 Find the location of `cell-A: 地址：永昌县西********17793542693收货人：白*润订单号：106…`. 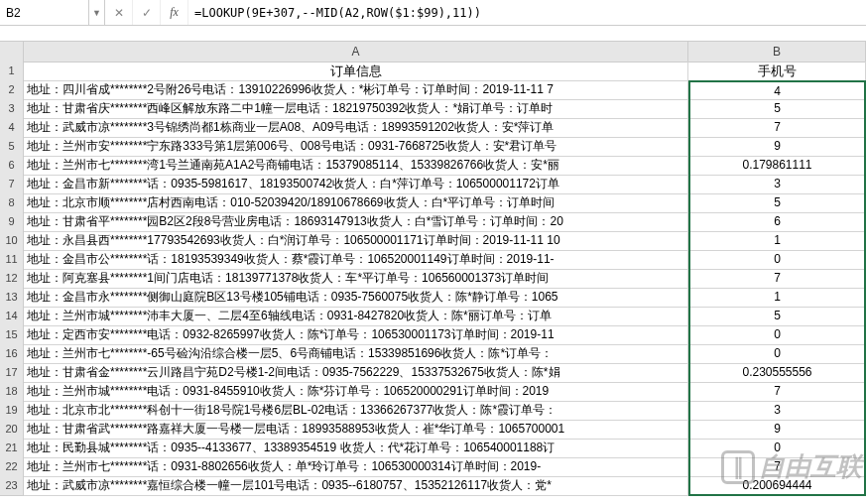

cell-A: 地址：永昌县西********17793542693收货人：白*润订单号：106… is located at coordinates (356, 241).